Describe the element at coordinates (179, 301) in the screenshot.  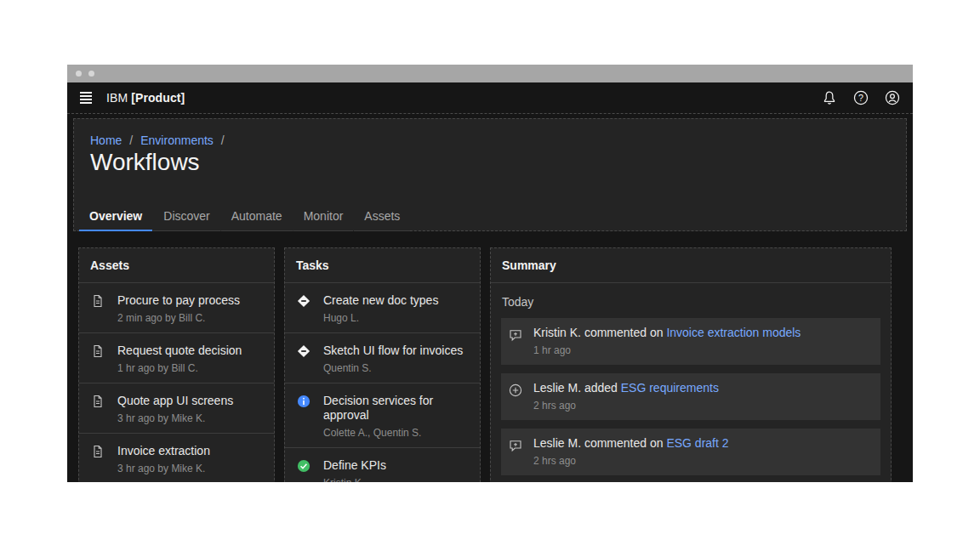
I see `asset-title: Procure to pay process` at that location.